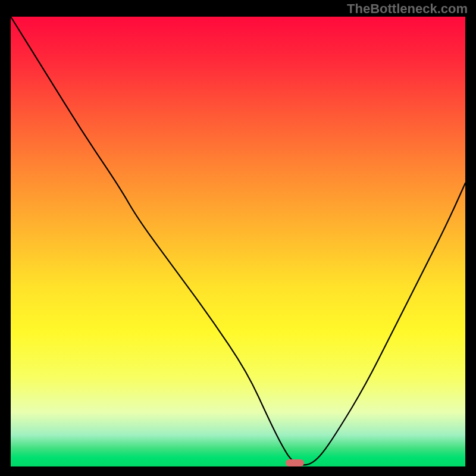 The image size is (476, 476). What do you see at coordinates (407, 9) in the screenshot?
I see `watermark-text: TheBottleneck.com` at bounding box center [407, 9].